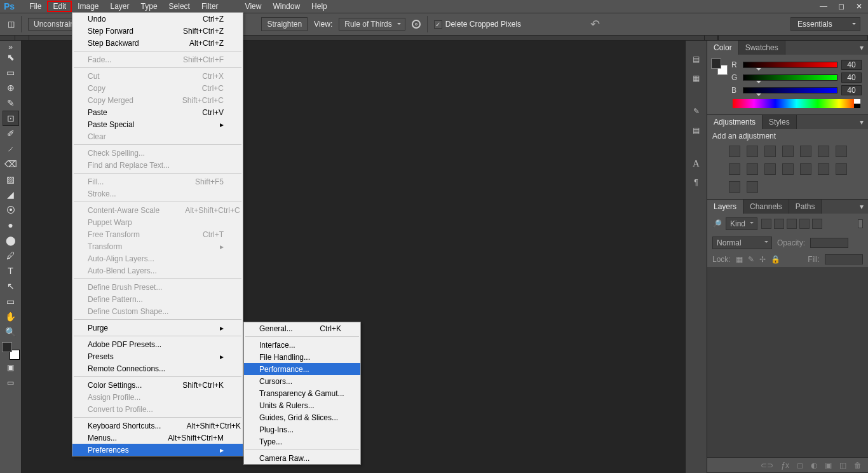  What do you see at coordinates (302, 381) in the screenshot?
I see `menu-item: Cursors...` at bounding box center [302, 381].